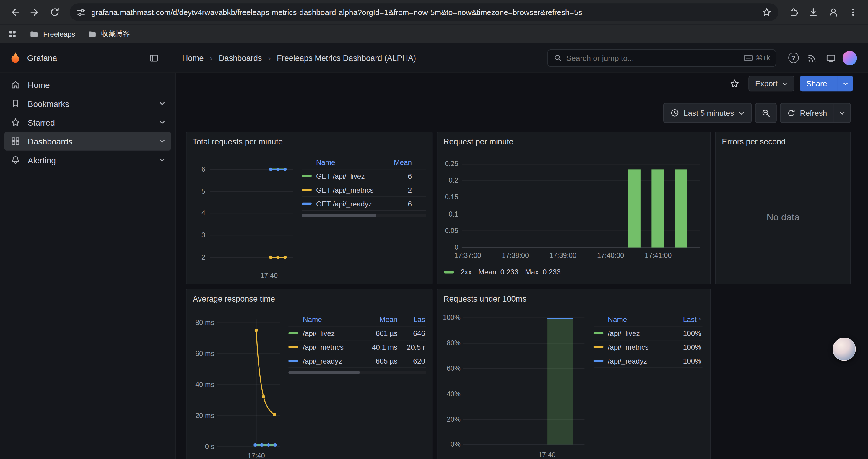  I want to click on sidebar-item-dashboards: Dashboards, so click(88, 141).